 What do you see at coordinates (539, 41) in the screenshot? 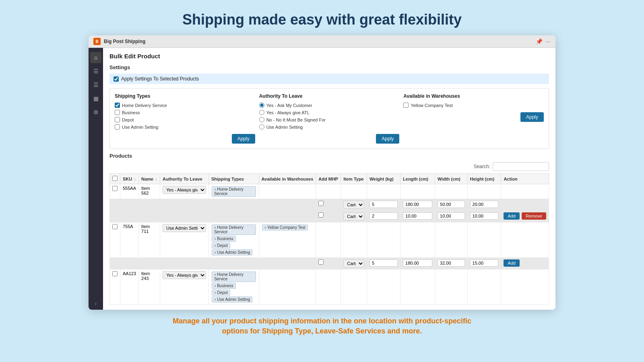
I see `pin-icon: 📌` at bounding box center [539, 41].